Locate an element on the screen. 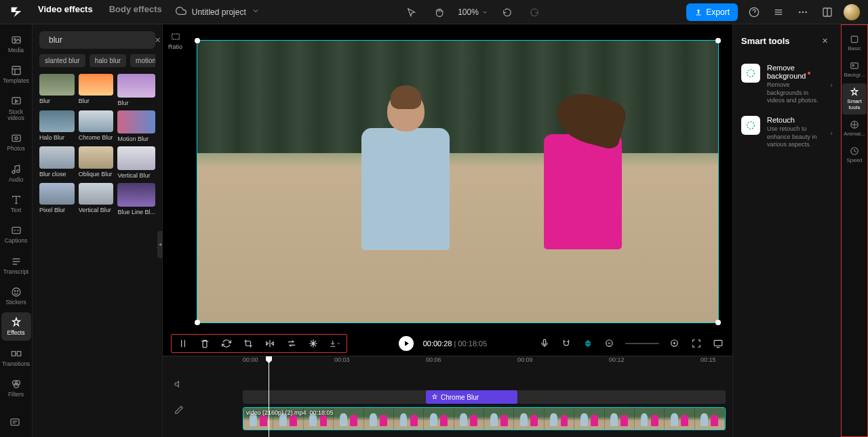  clear-search-icon: ✕ is located at coordinates (157, 41).